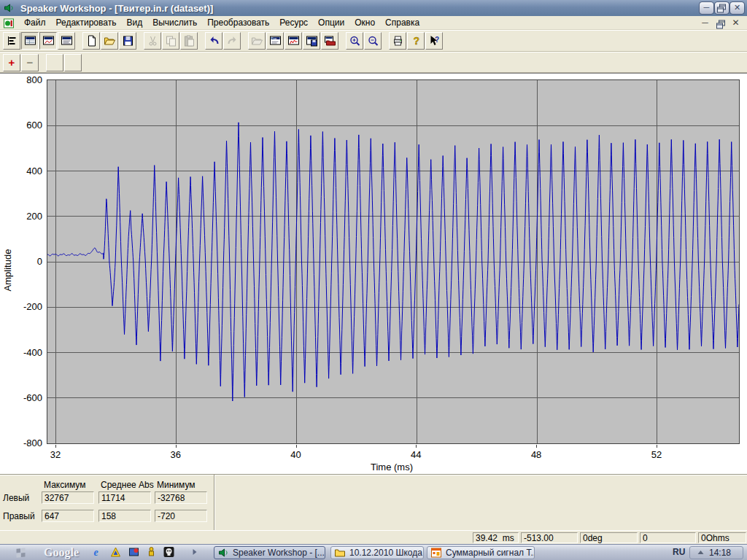 This screenshot has height=560, width=747. Describe the element at coordinates (355, 41) in the screenshot. I see `zoom-in-icon` at that location.